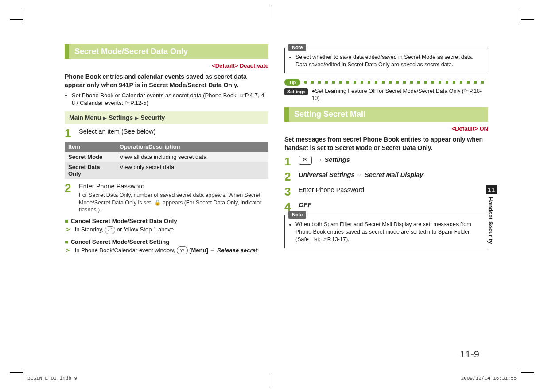 This screenshot has width=544, height=392. I want to click on side-tab-chapter-number: 11, so click(491, 189).